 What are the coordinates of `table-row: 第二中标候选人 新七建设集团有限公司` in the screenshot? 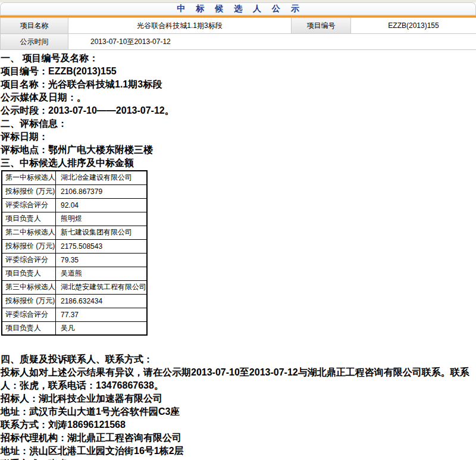 It's located at (74, 232).